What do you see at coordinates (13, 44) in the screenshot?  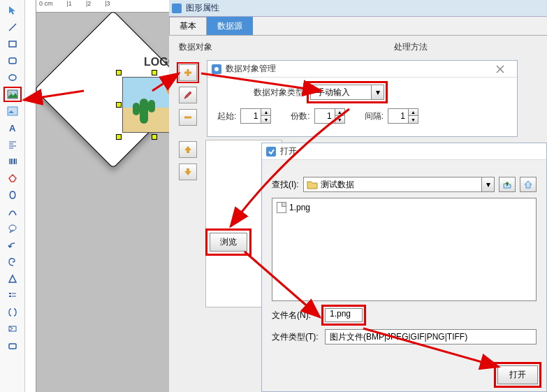 I see `rect-tool` at bounding box center [13, 44].